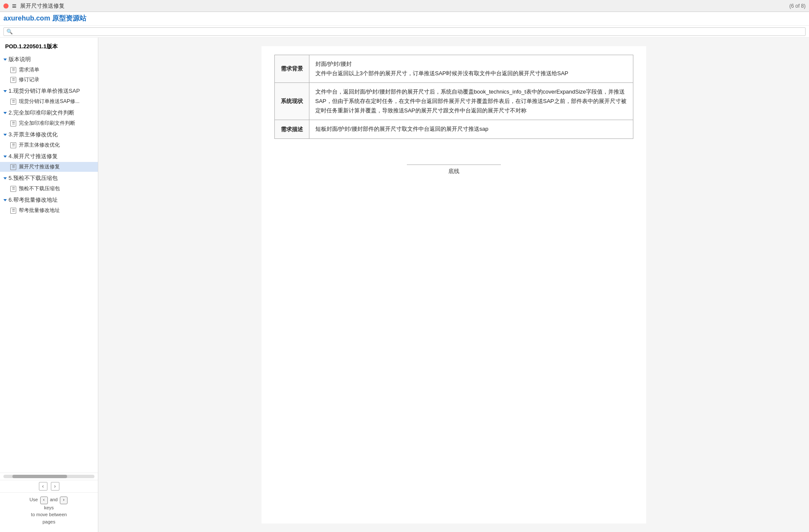 Image resolution: width=809 pixels, height=532 pixels. I want to click on nav-item-label-version-0: 需求清单, so click(29, 70).